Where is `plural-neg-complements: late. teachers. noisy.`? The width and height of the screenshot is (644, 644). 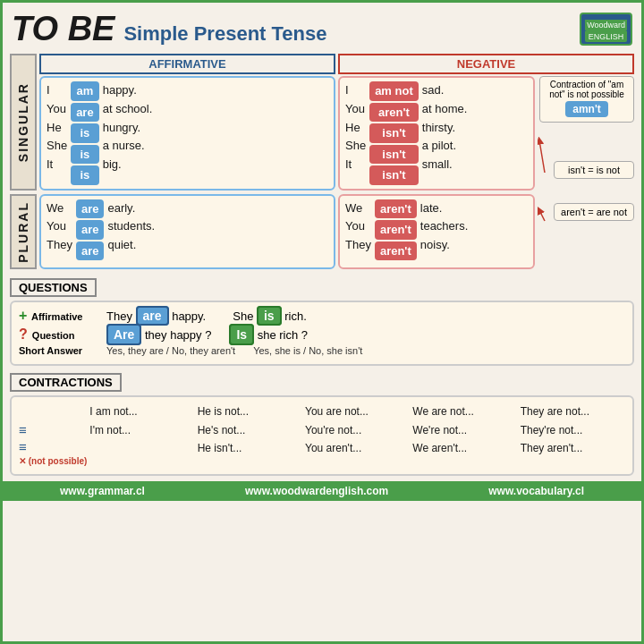
plural-neg-complements: late. teachers. noisy. is located at coordinates (444, 227).